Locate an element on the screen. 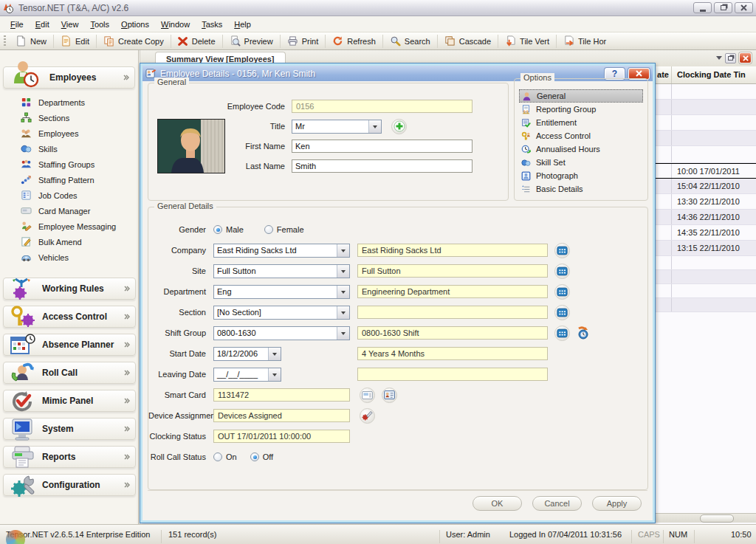 This screenshot has height=544, width=756. section-lookup-button is located at coordinates (563, 313).